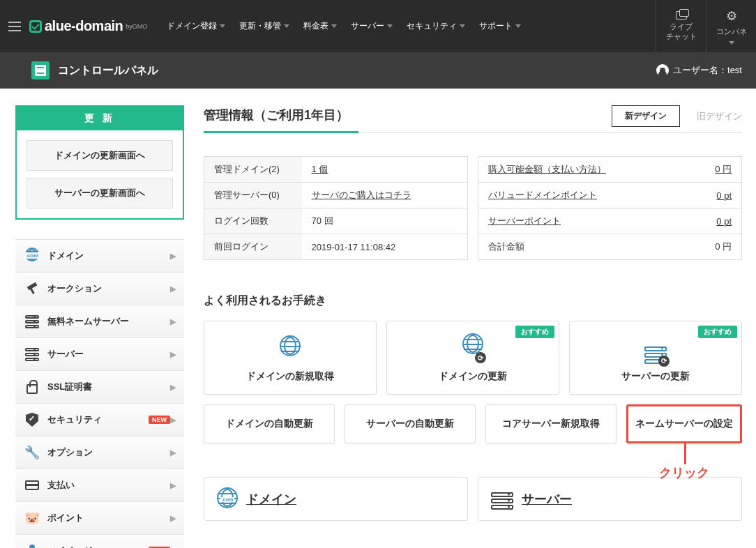 This screenshot has height=548, width=756. I want to click on nav-domain-register: ドメイン登録, so click(196, 26).